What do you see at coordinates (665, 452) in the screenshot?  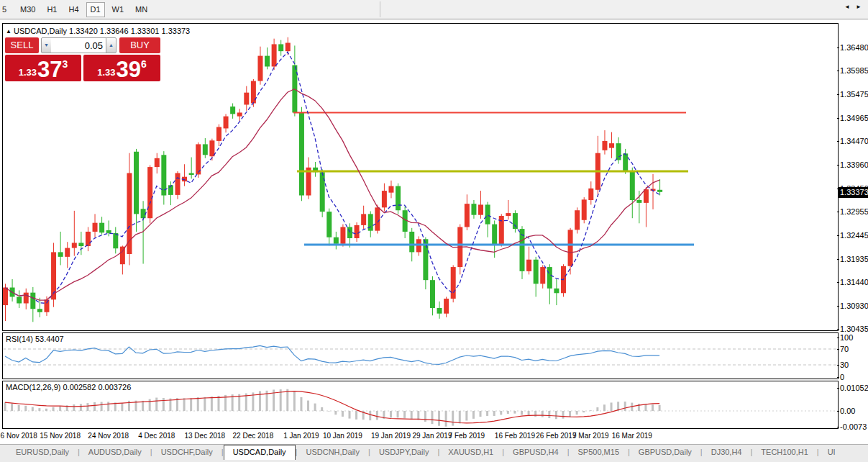 I see `tab-gbpusd-daily: GBPUSD,Daily` at bounding box center [665, 452].